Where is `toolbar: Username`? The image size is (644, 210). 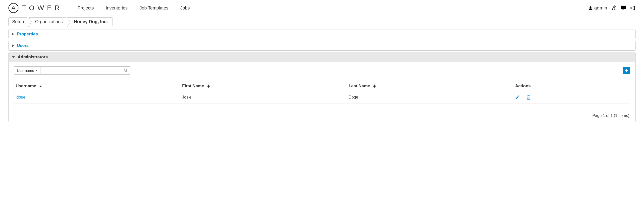
toolbar: Username is located at coordinates (322, 71).